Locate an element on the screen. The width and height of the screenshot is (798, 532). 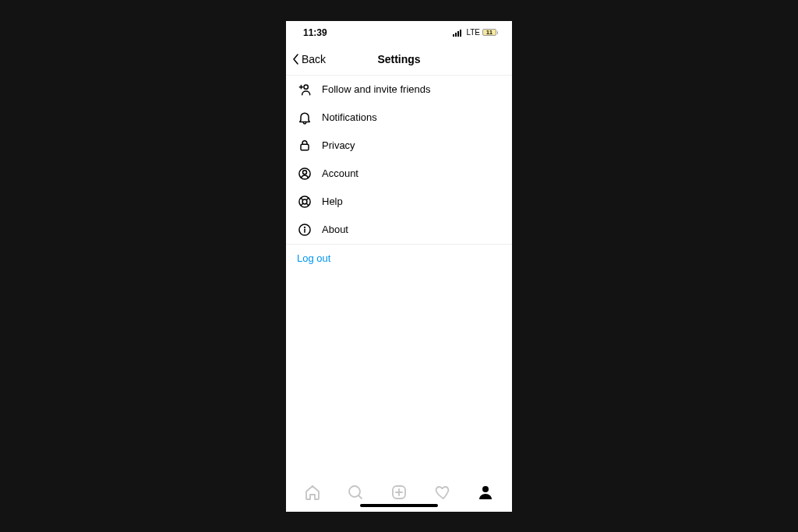
back-button: Back is located at coordinates (305, 59).